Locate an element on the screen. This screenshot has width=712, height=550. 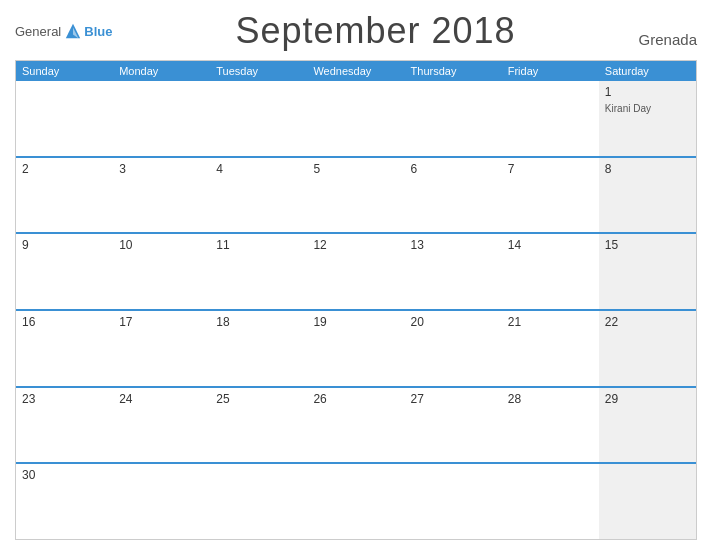
day-header-saturday: Saturday is located at coordinates (648, 71).